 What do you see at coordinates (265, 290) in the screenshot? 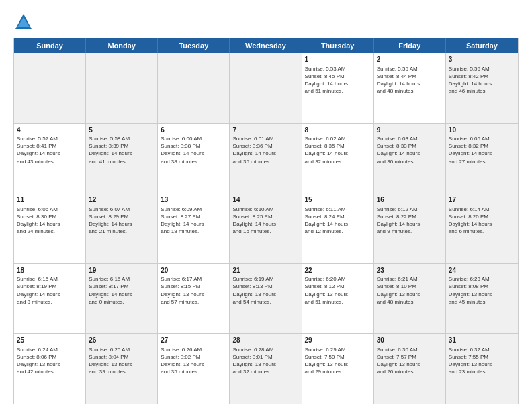
I see `day-info: Sunrise: 6:19 AM Sunset: 8:13 PM Dayligh…` at bounding box center [265, 290].